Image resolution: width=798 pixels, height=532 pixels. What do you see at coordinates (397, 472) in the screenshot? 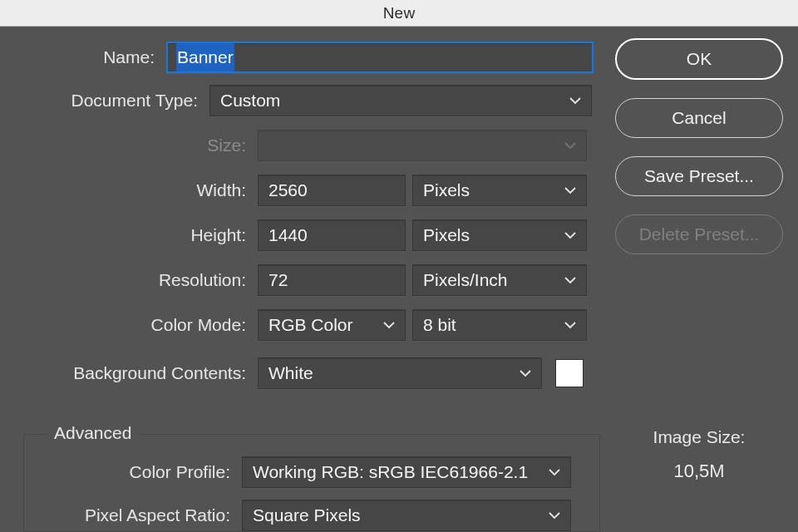
I see `color-profile-value: Working RGB: sRGB IEC61966-2.1` at bounding box center [397, 472].